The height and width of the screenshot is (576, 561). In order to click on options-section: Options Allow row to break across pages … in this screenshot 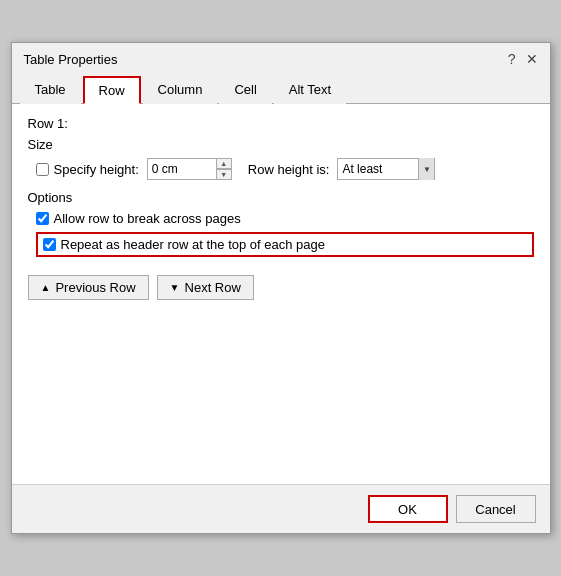, I will do `click(281, 224)`.